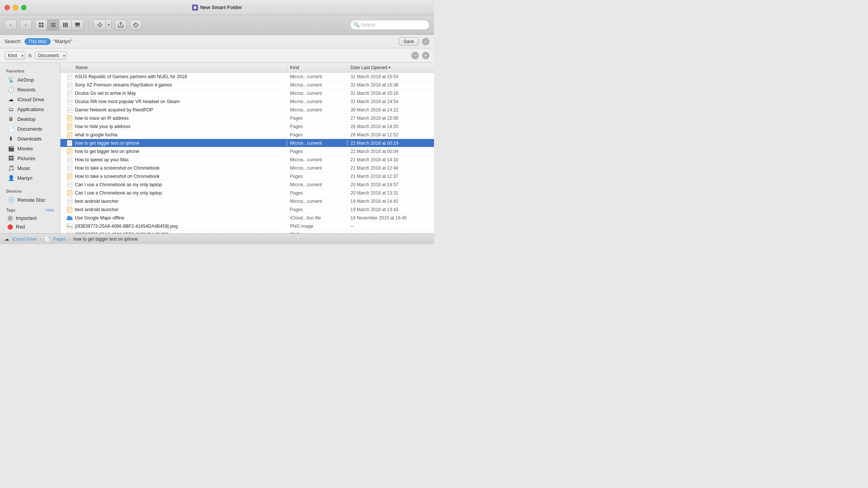 Image resolution: width=868 pixels, height=488 pixels. I want to click on type-filter-select: Document, so click(51, 56).